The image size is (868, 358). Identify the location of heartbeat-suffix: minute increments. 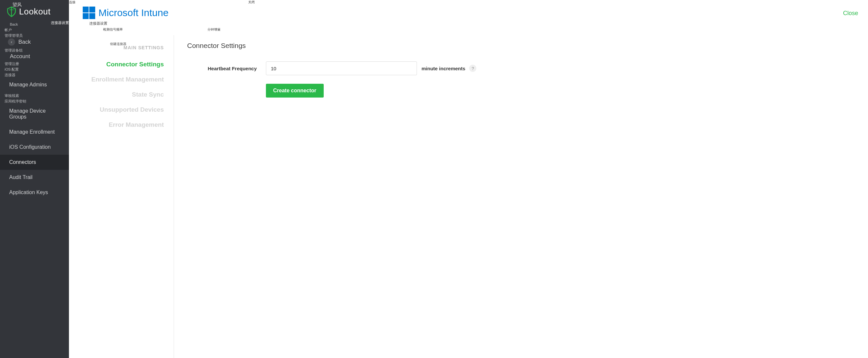
(443, 68).